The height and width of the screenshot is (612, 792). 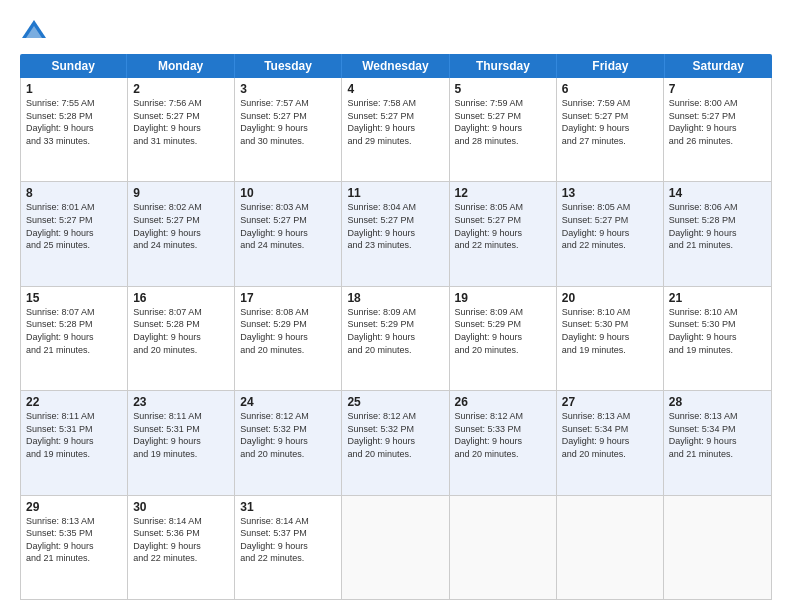 What do you see at coordinates (288, 298) in the screenshot?
I see `day-number: 17` at bounding box center [288, 298].